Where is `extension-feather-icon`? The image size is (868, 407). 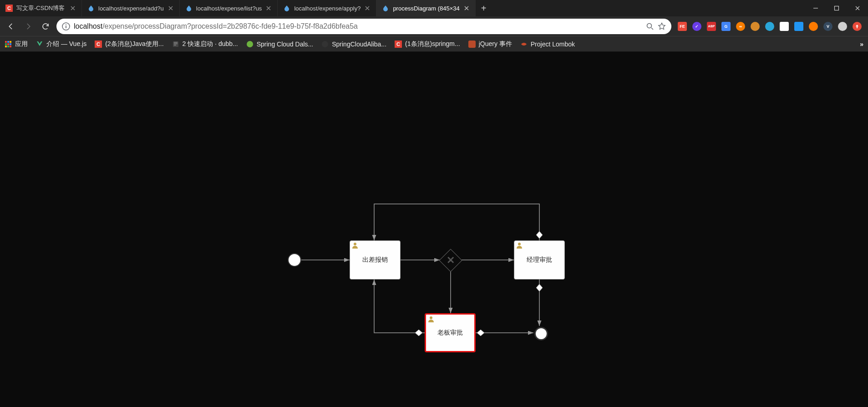 extension-feather-icon is located at coordinates (770, 26).